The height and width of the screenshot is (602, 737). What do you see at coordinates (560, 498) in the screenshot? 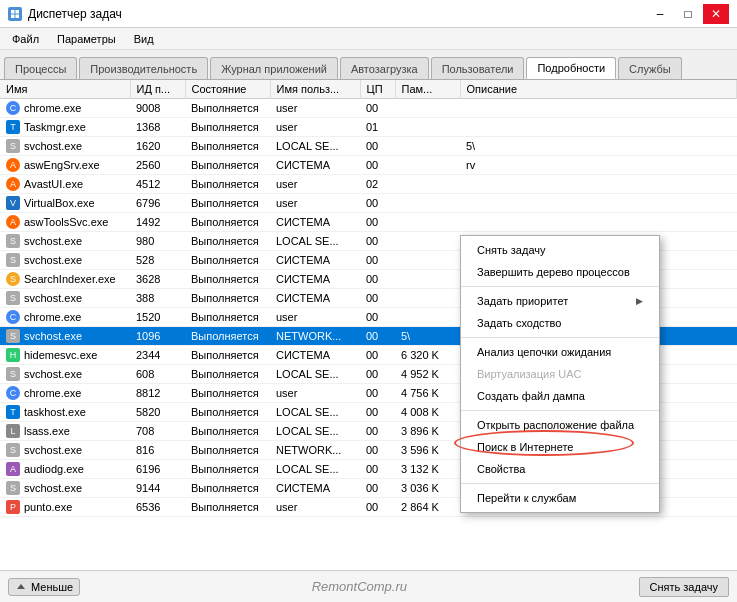
I see `context-menu-item: Перейти к службам` at bounding box center [560, 498].